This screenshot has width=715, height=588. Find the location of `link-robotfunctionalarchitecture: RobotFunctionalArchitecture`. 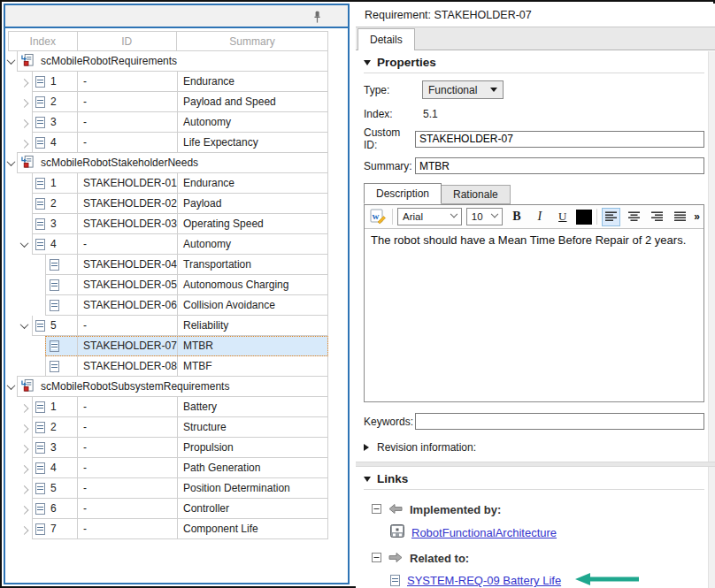

link-robotfunctionalarchitecture: RobotFunctionalArchitecture is located at coordinates (484, 532).